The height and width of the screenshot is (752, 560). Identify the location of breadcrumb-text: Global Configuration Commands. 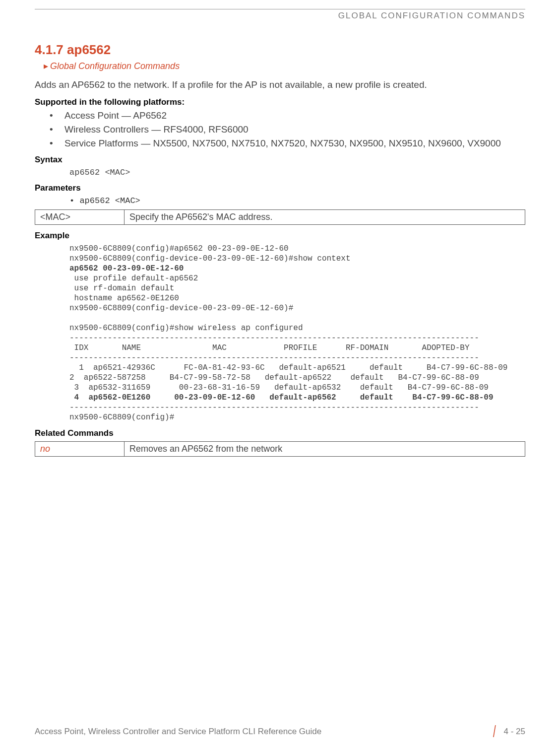
(115, 66).